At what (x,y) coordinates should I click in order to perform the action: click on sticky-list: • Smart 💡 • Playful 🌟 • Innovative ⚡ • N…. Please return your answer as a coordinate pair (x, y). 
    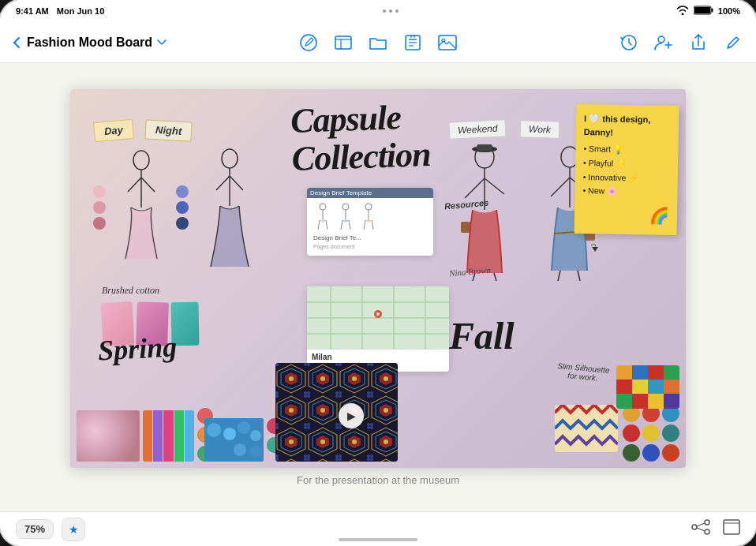
    Looking at the image, I should click on (627, 170).